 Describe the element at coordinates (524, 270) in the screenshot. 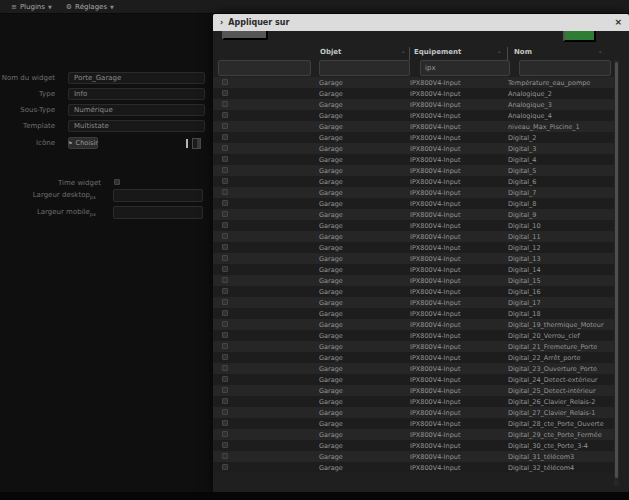

I see `cell-nom: Digital_14` at that location.